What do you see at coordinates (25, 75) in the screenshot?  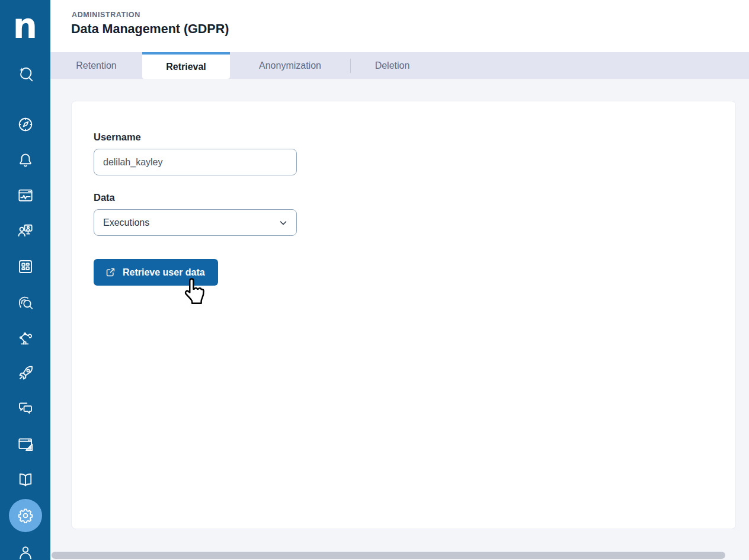 I see `ai-search-icon` at bounding box center [25, 75].